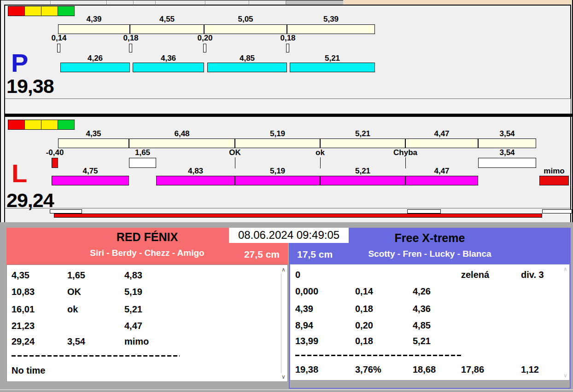 This screenshot has width=573, height=392. Describe the element at coordinates (315, 254) in the screenshot. I see `jump-height-badge: 17,5 cm` at that location.